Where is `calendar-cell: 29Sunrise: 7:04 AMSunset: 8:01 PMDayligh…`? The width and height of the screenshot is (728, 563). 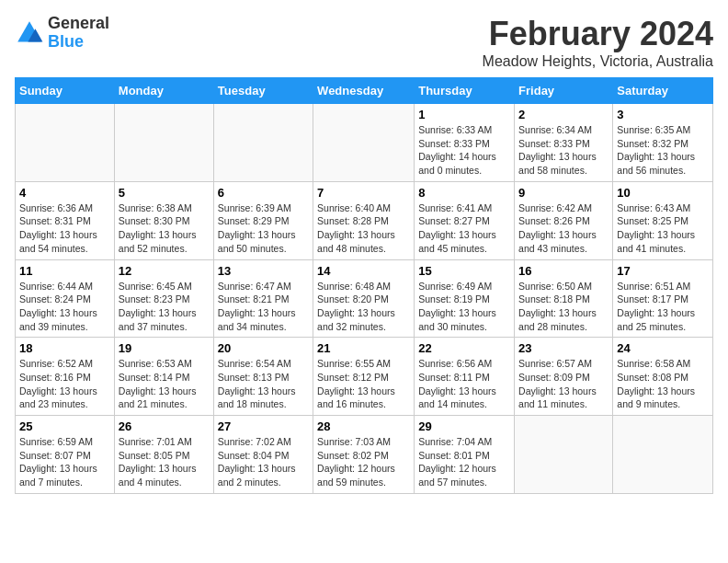 calendar-cell: 29Sunrise: 7:04 AMSunset: 8:01 PMDayligh… is located at coordinates (465, 454).